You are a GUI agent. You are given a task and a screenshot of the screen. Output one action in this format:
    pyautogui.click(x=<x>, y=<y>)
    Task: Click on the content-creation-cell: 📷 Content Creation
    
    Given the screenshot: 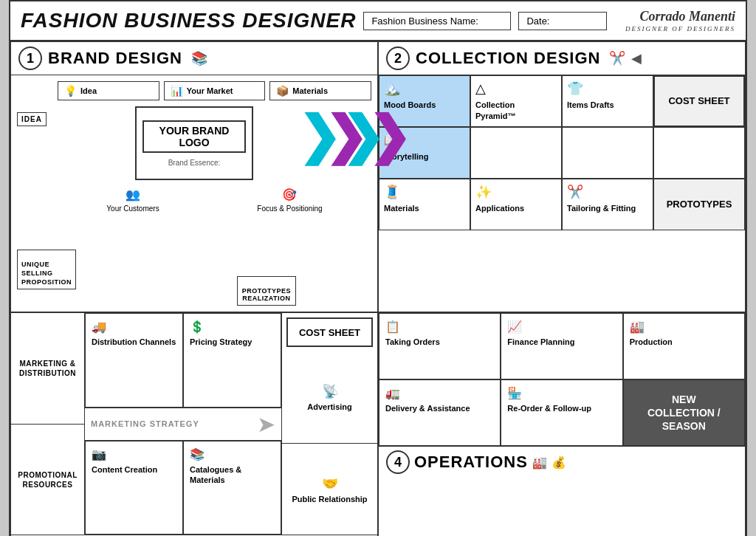 What is the action you would take?
    pyautogui.click(x=134, y=488)
    